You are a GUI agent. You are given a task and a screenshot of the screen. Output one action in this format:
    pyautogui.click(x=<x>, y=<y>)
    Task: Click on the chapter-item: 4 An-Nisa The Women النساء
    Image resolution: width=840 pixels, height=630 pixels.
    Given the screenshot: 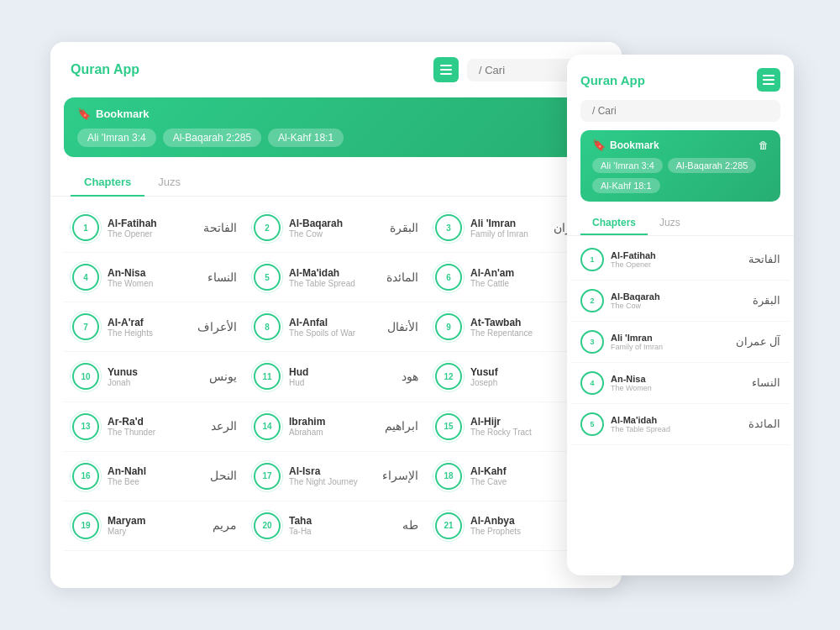 What is the action you would take?
    pyautogui.click(x=155, y=277)
    